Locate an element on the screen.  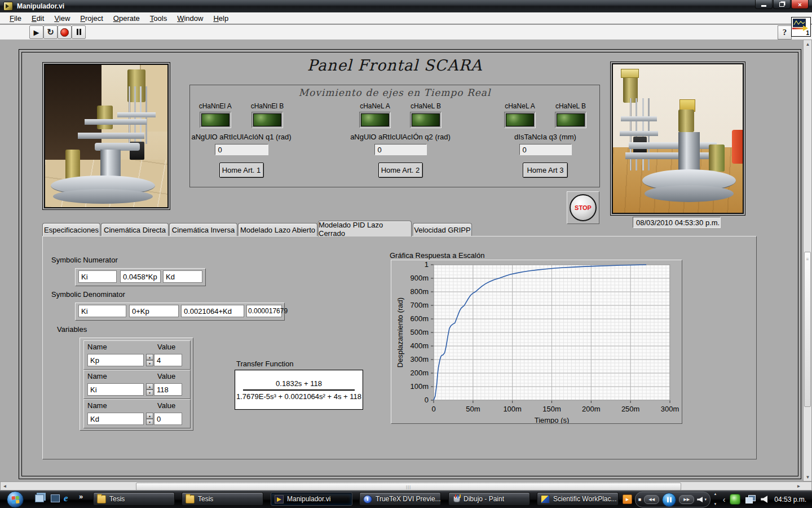
quick-launch-chevron-icon: » is located at coordinates (81, 497).